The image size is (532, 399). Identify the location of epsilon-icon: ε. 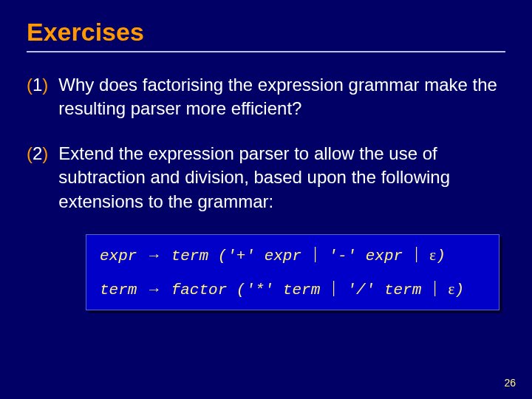
(433, 255).